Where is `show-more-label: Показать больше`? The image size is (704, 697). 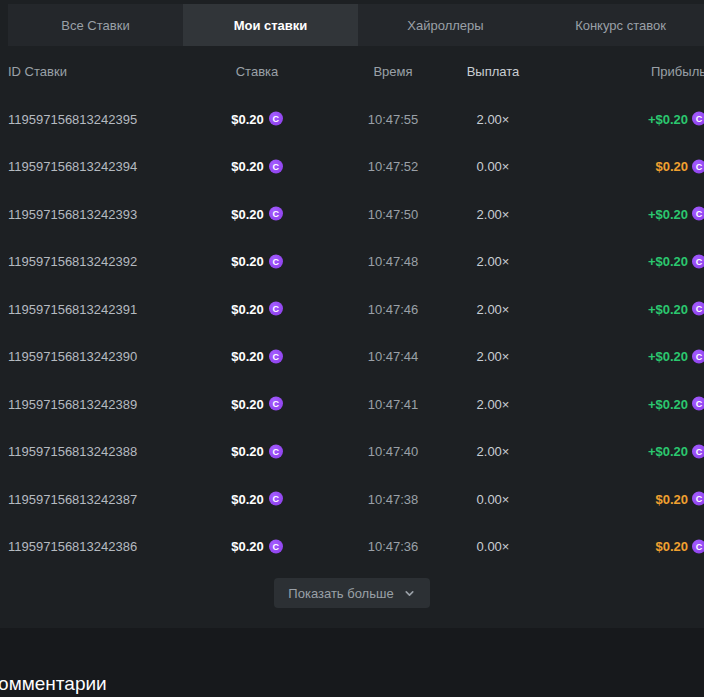 show-more-label: Показать больше is located at coordinates (340, 594).